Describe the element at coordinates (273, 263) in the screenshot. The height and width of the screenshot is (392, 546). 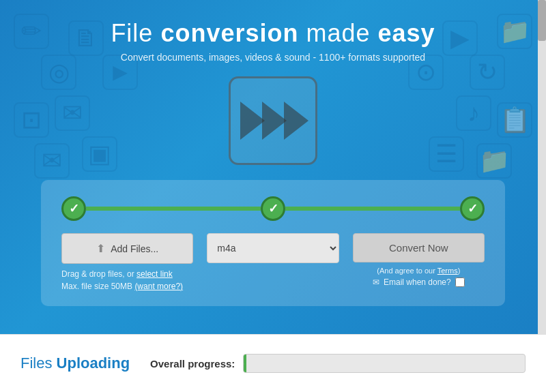
I see `controls-row: ⬆ Add Files... Drag & drop files, or sel…` at that location.